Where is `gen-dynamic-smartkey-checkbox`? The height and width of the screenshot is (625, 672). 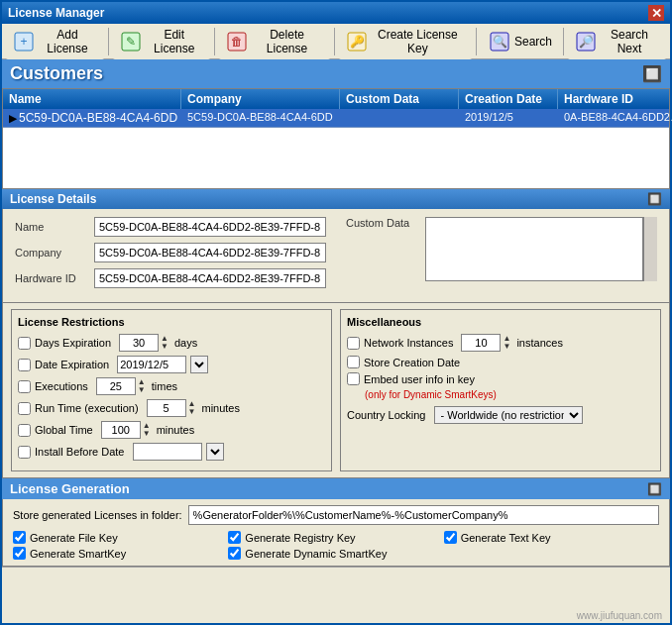
gen-dynamic-smartkey-checkbox is located at coordinates (234, 553).